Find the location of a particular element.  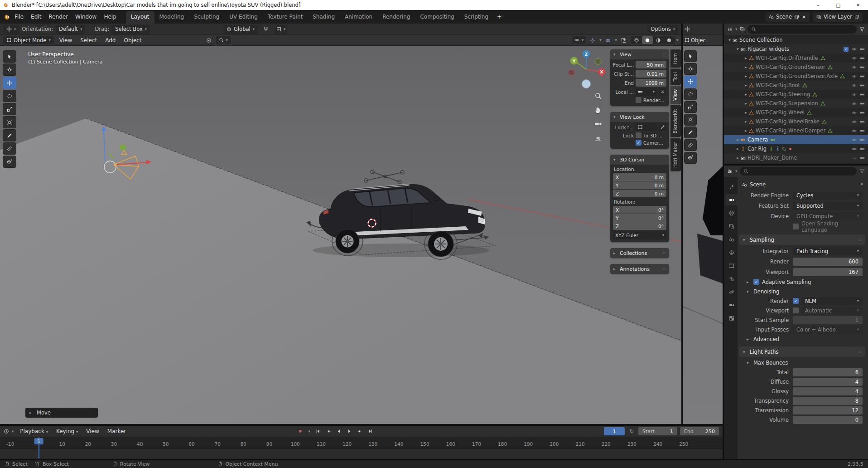

show-gizmo-toggle is located at coordinates (593, 40).